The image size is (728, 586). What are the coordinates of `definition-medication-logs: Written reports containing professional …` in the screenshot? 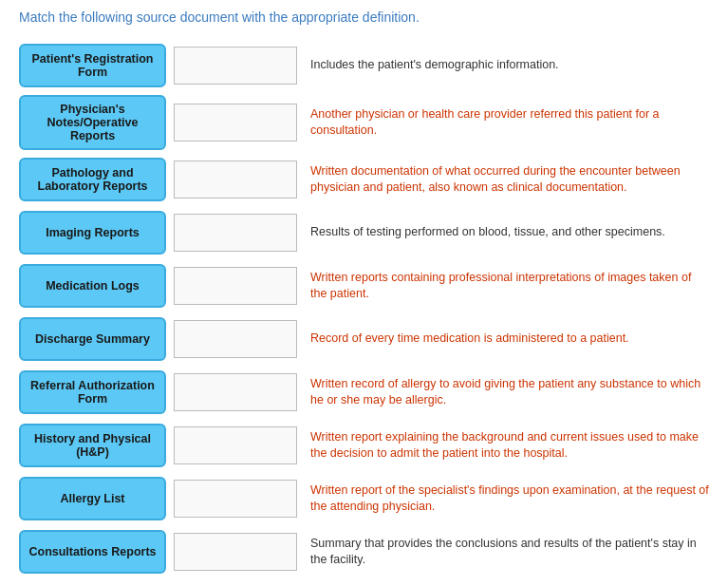 It's located at (507, 287).